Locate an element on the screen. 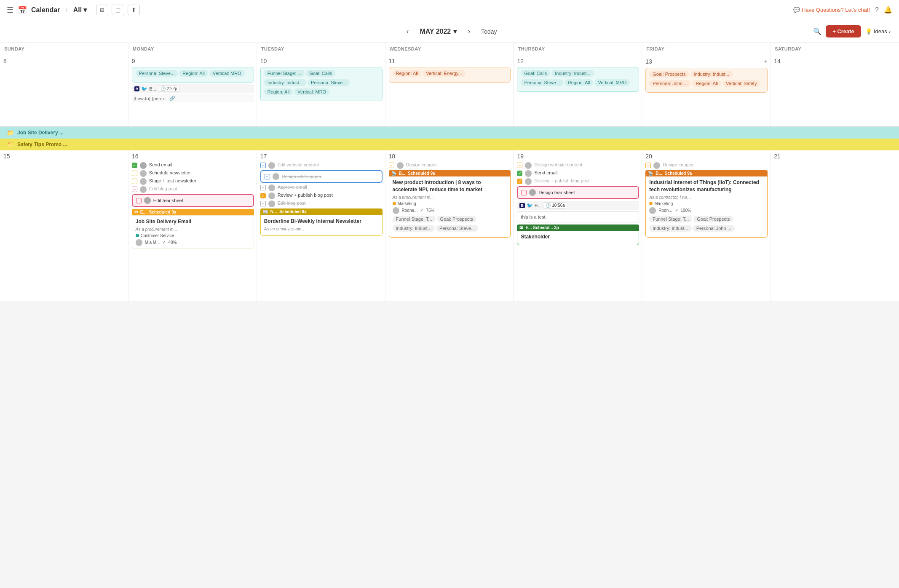  checkbox-edit-blog-17: − is located at coordinates (263, 204).